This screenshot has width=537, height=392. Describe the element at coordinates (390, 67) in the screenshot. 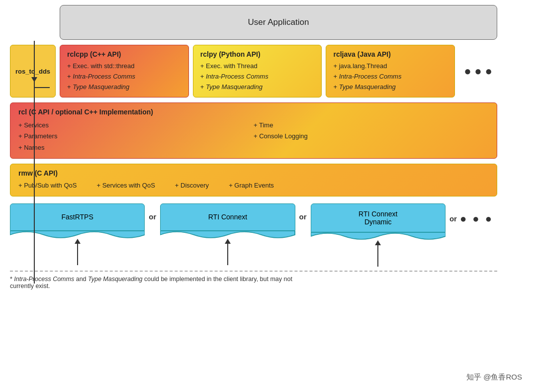

I see `rcljava-item-1: + java.lang.Thread` at that location.